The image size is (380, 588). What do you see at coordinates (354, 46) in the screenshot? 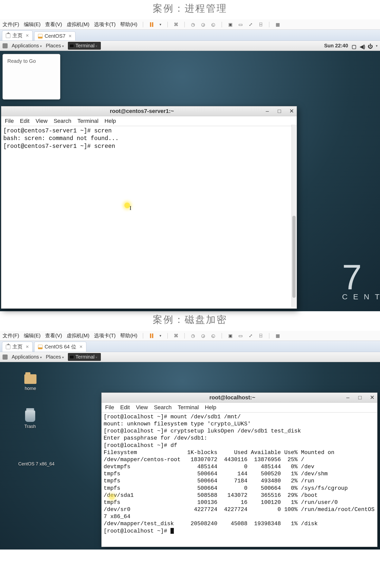
I see `battery-icon: ▢` at bounding box center [354, 46].